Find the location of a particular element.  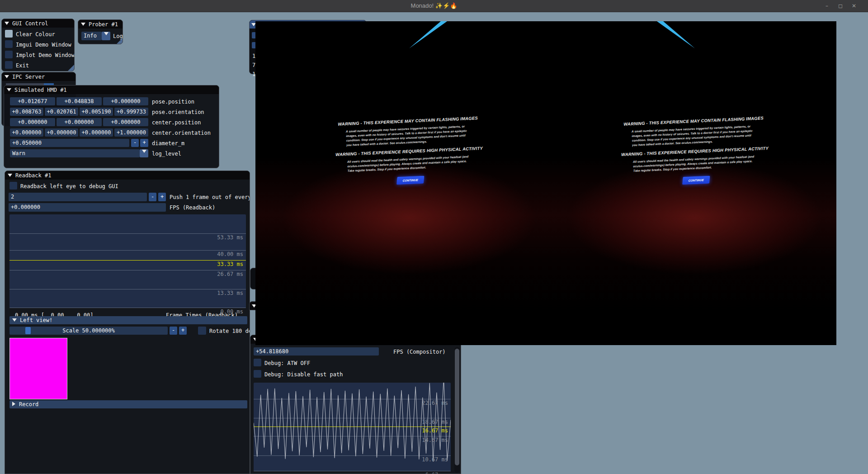

left-eye-warning-panel: WARNING - THIS EXPERIENCE MAY CONTAIN FL… is located at coordinates (409, 151).